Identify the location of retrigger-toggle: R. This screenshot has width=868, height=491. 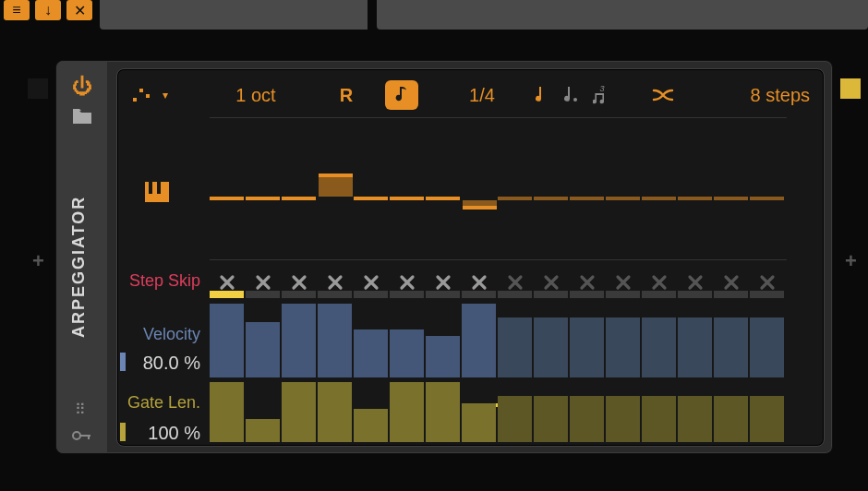
(346, 95).